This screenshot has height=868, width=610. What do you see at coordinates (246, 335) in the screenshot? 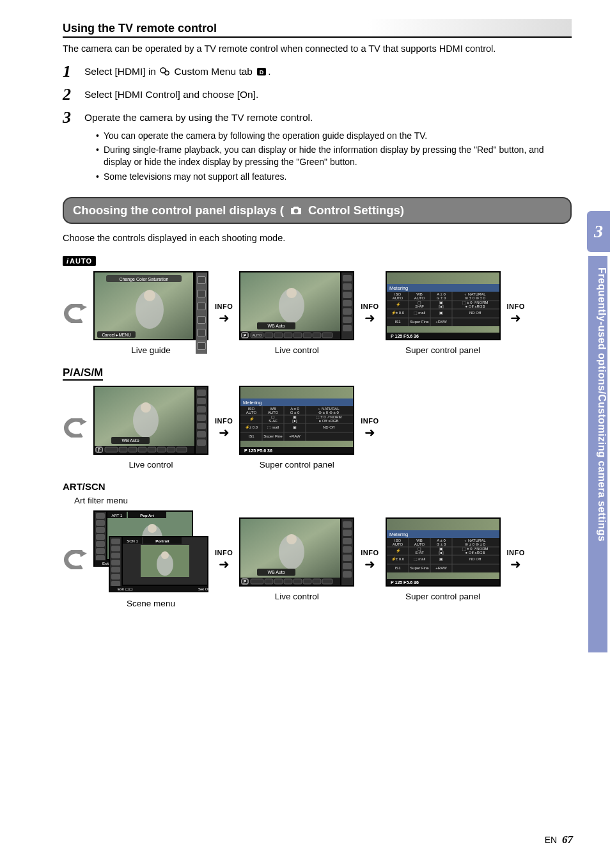
I see `lc-mode: P` at bounding box center [246, 335].